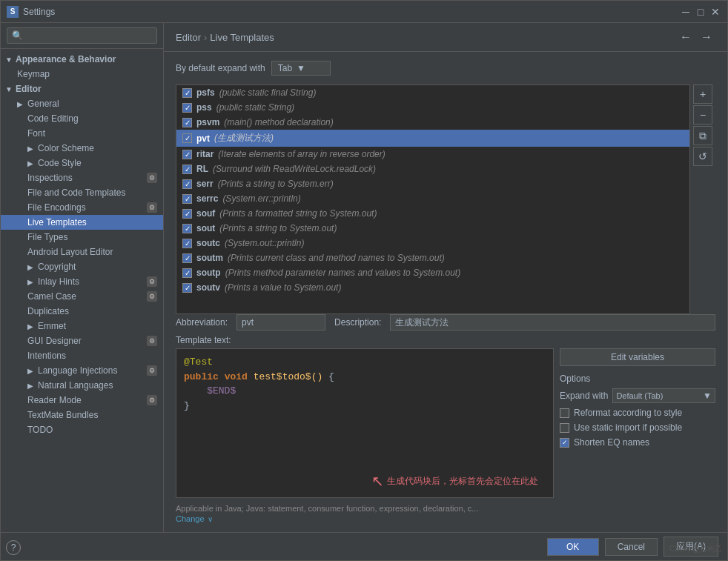  I want to click on main-header: Editor › Live Templates ← →, so click(446, 37).